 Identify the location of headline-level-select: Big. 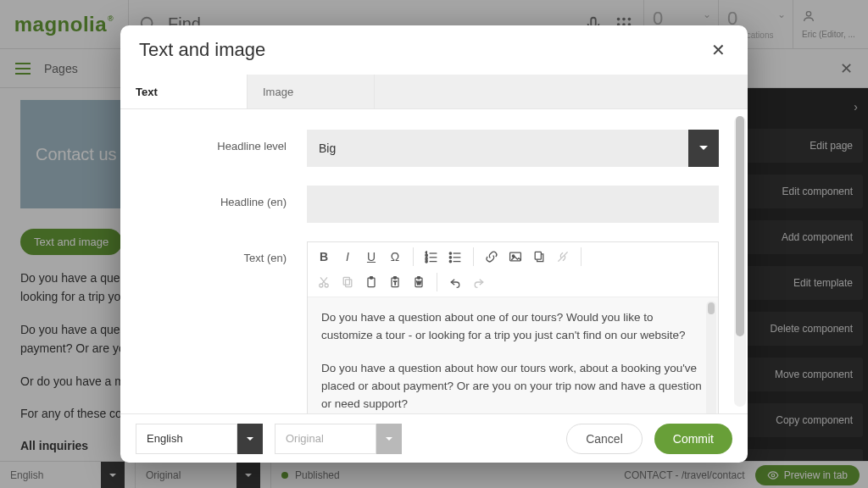
(513, 148).